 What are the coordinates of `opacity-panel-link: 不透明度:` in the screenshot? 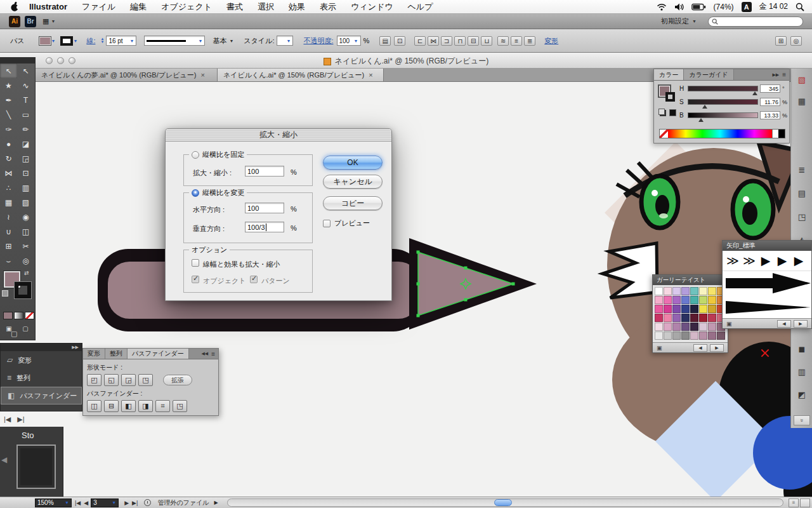 It's located at (318, 41).